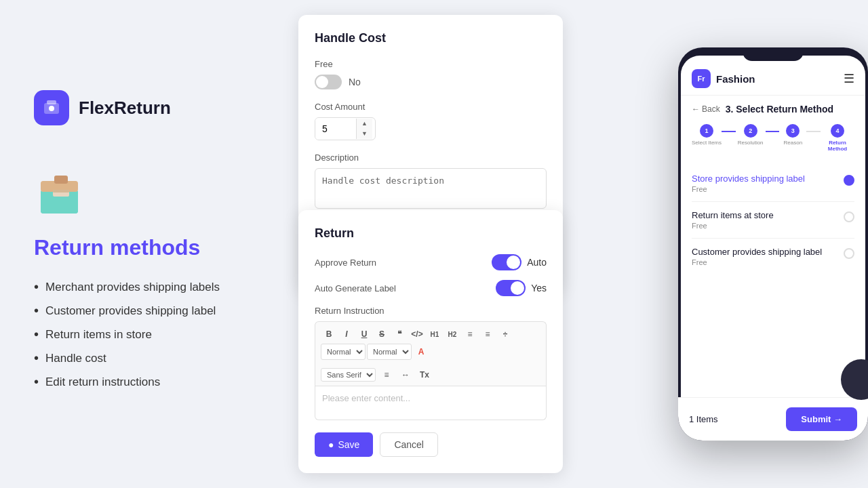 The height and width of the screenshot is (488, 868). I want to click on card-btn-row: ● Save Cancel, so click(431, 445).